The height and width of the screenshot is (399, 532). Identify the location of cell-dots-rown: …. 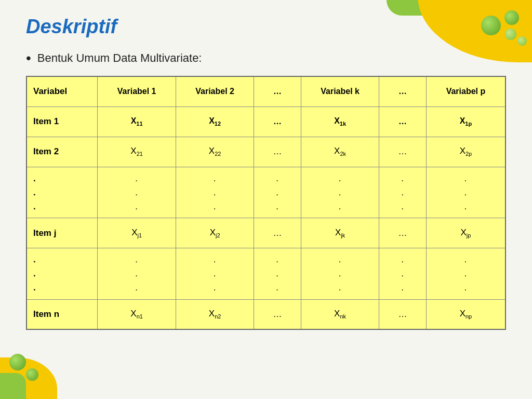
(277, 314).